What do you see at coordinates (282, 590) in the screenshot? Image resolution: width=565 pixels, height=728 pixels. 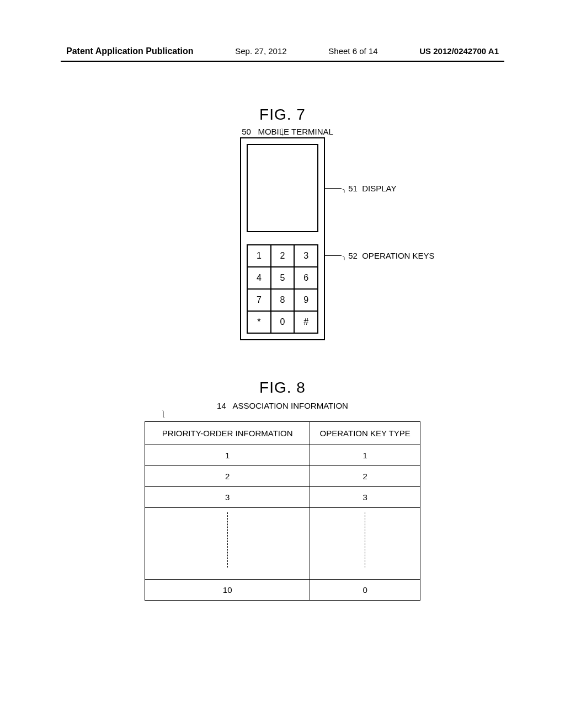 I see `table-row: 10 0` at bounding box center [282, 590].